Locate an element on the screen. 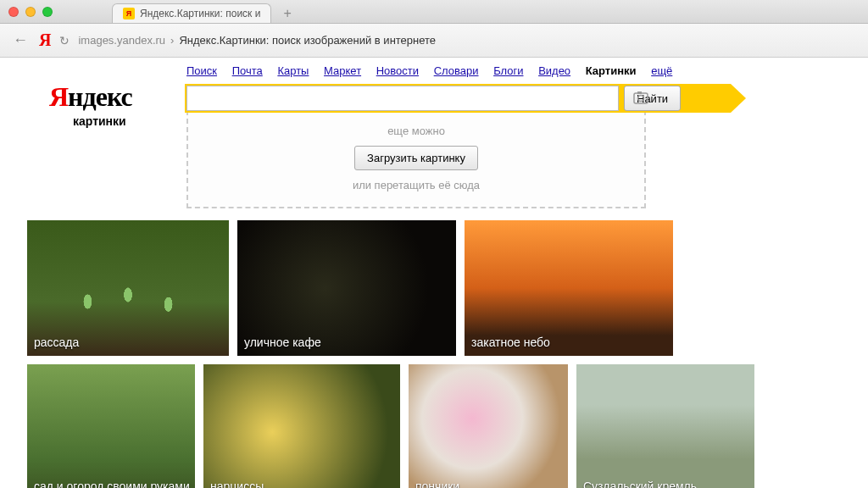  new-tab-button: + is located at coordinates (287, 14).